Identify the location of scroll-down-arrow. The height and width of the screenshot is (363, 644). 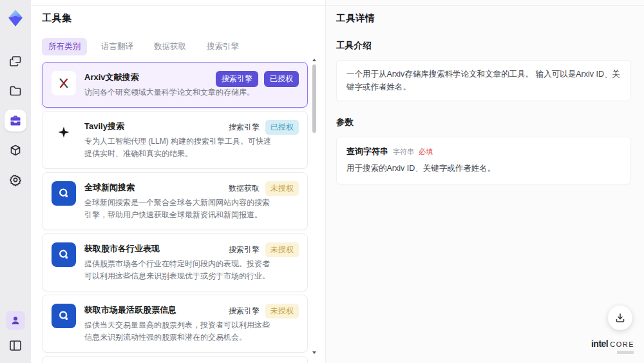
(314, 353).